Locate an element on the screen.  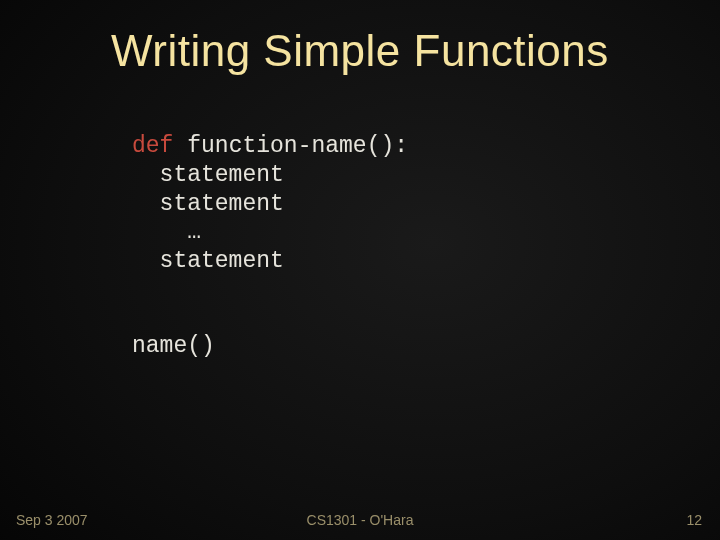
function-signature: function-name(): is located at coordinates (290, 146).